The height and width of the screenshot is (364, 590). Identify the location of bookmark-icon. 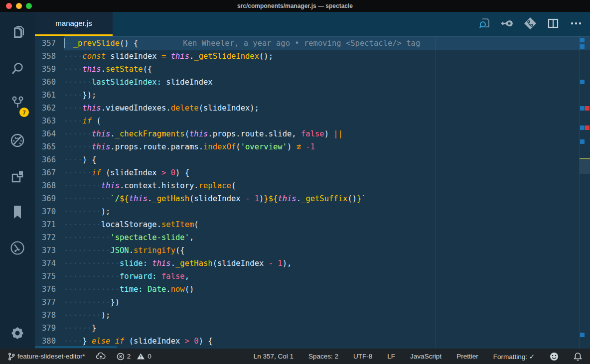
(17, 212).